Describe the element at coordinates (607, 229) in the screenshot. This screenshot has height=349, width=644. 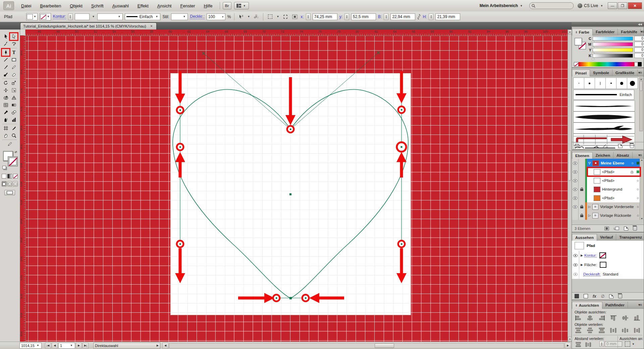
I see `clipping-mask-icon` at that location.